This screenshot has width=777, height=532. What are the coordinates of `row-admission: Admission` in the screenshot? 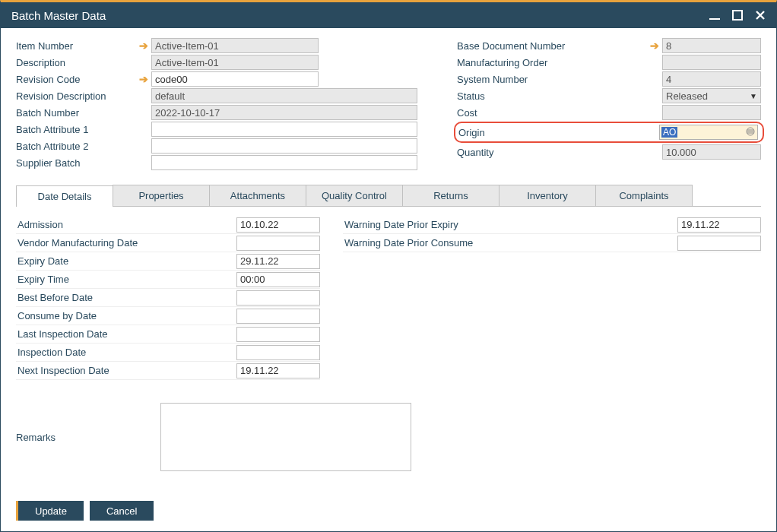 It's located at (168, 225).